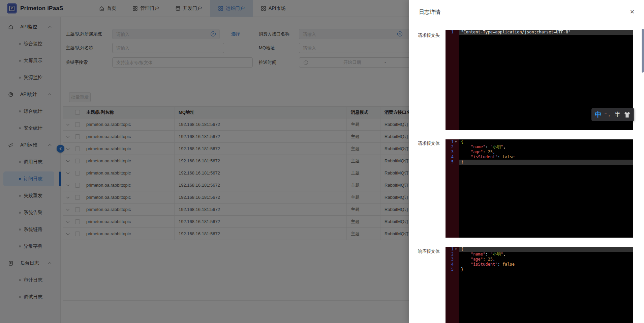 This screenshot has width=644, height=323. What do you see at coordinates (608, 115) in the screenshot?
I see `ime-punctuation-mode: °，` at bounding box center [608, 115].